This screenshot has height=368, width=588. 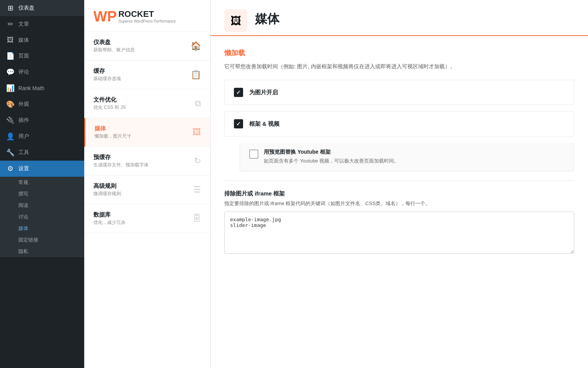 What do you see at coordinates (399, 194) in the screenshot?
I see `exclude-title: 排除图片或 iframe 框架` at bounding box center [399, 194].